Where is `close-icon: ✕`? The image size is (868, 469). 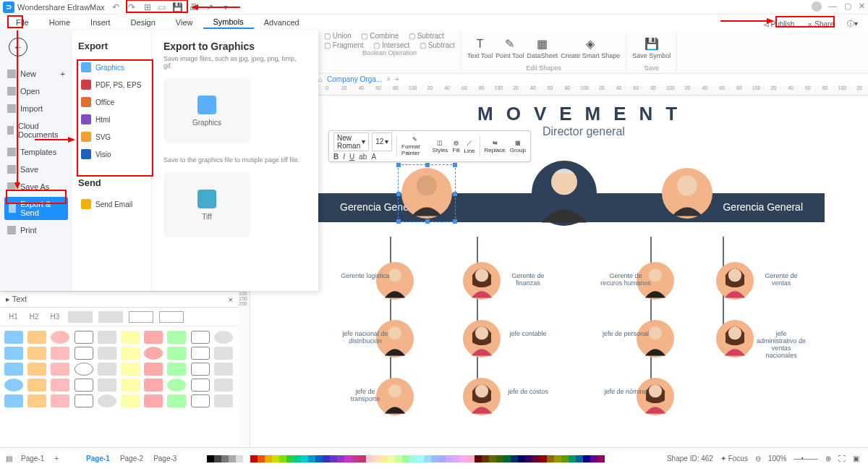
close-icon: ✕ is located at coordinates (862, 7).